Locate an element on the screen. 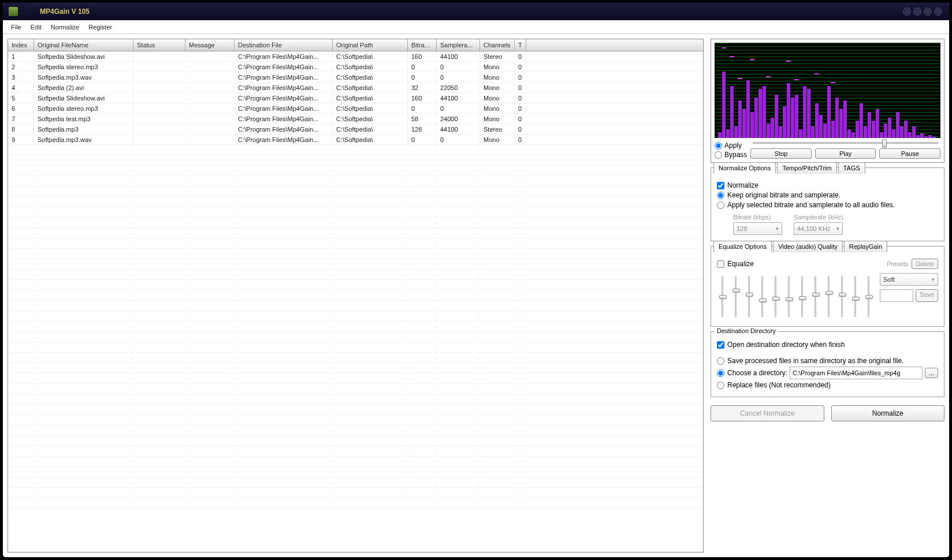 The height and width of the screenshot is (560, 952). tab-video-quality: Video (audio) Quality is located at coordinates (808, 247).